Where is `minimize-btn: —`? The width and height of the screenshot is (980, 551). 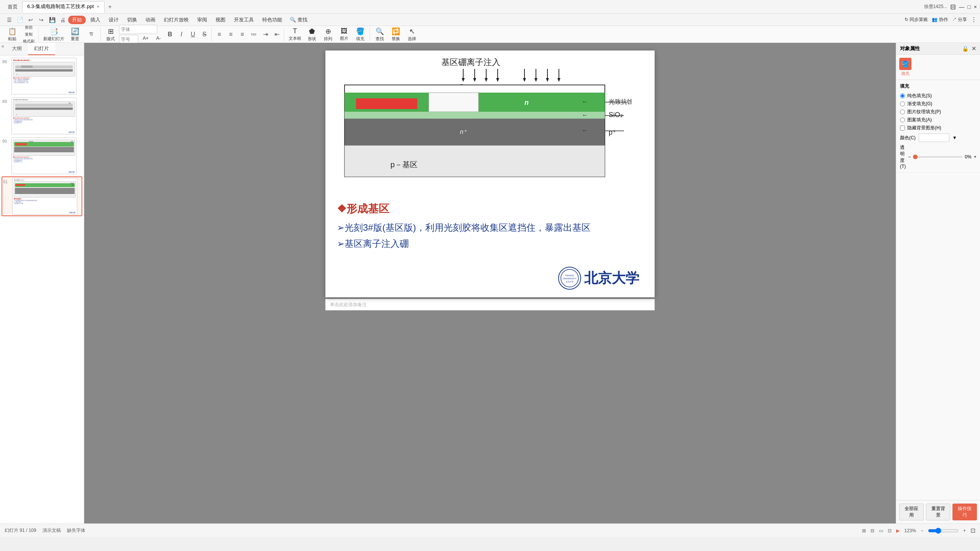
minimize-btn: — is located at coordinates (962, 7).